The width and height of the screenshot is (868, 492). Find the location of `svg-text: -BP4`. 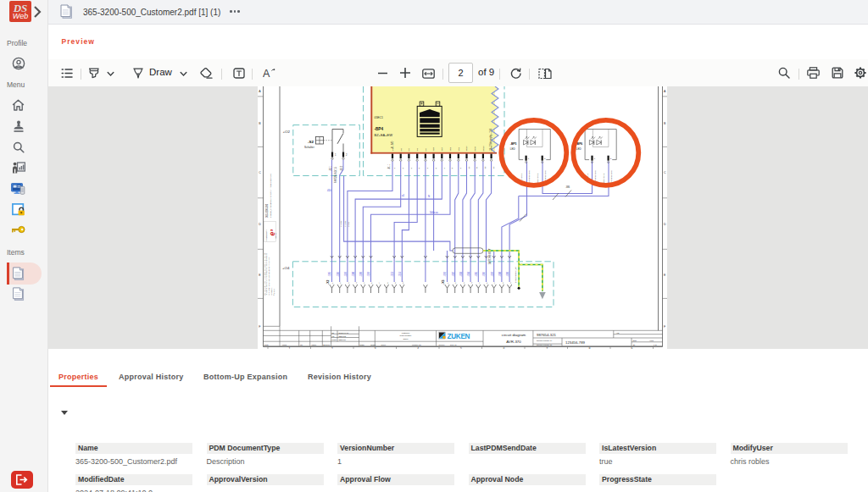

svg-text: -BP4 is located at coordinates (380, 129).